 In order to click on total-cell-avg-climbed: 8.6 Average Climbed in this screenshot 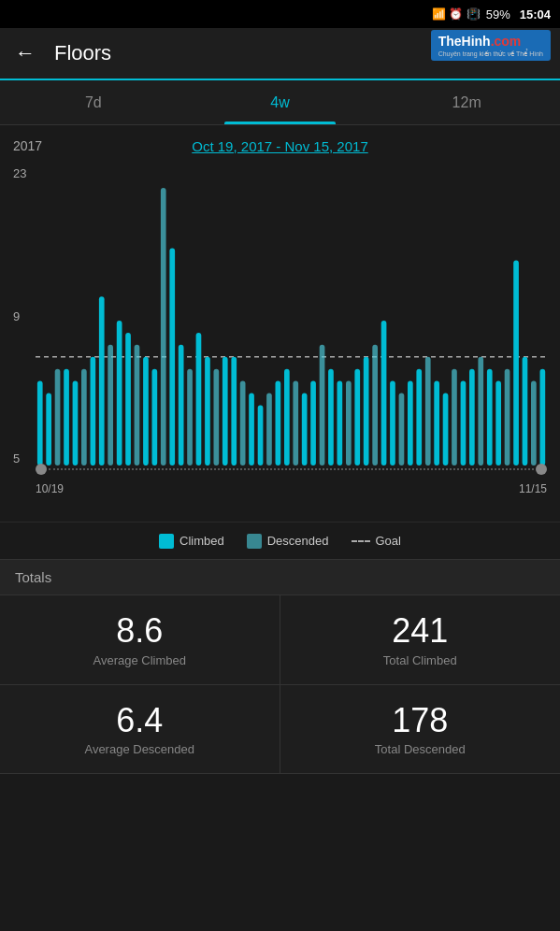, I will do `click(140, 640)`.